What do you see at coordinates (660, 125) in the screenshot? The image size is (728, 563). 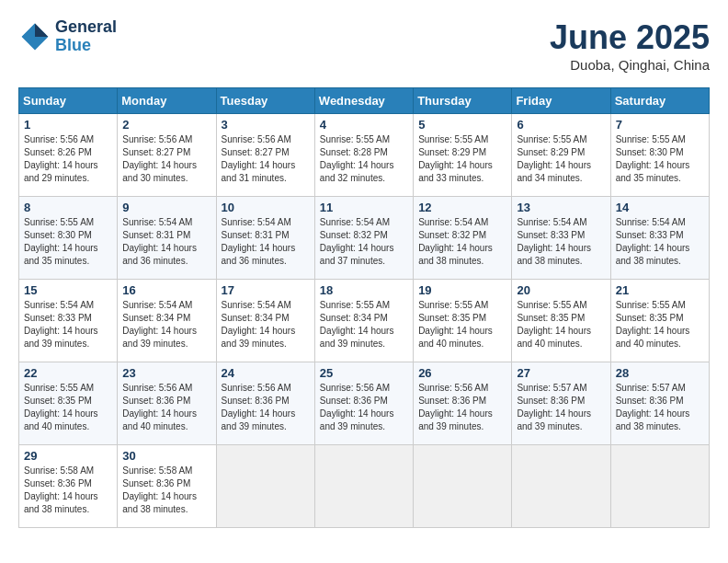 I see `day-number: 7` at bounding box center [660, 125].